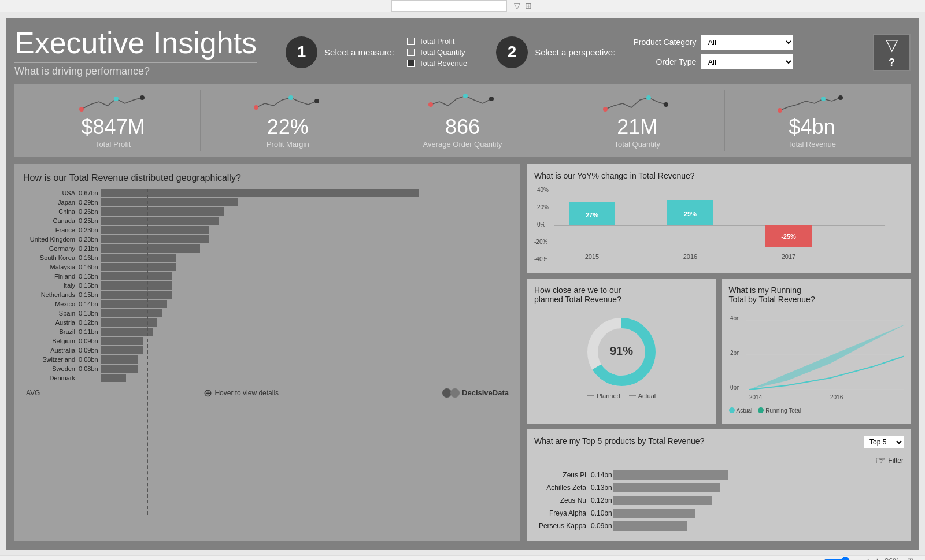 Image resolution: width=925 pixels, height=560 pixels. Describe the element at coordinates (90, 276) in the screenshot. I see `value-finland: 0.15bn` at that location.